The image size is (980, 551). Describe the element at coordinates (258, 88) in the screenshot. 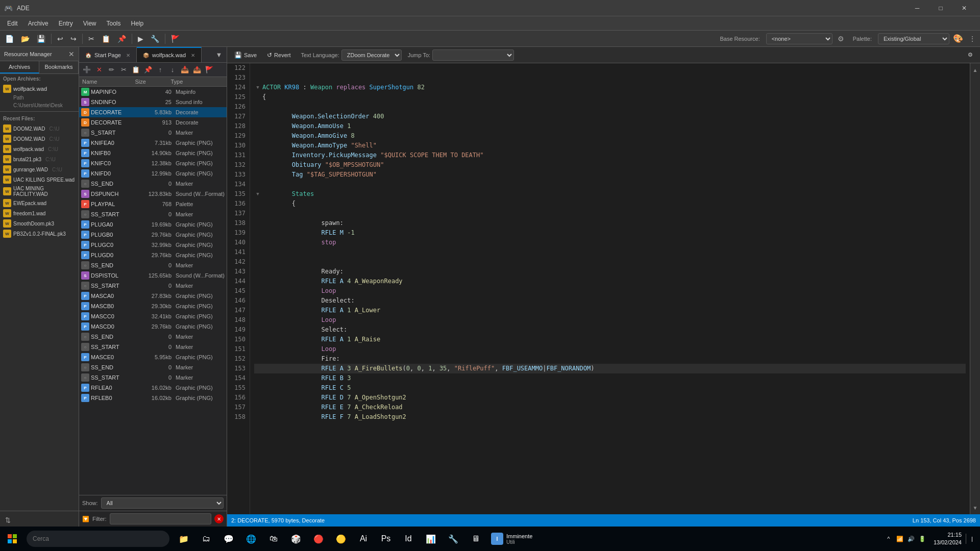

I see `fold-btn-124: ▼` at that location.